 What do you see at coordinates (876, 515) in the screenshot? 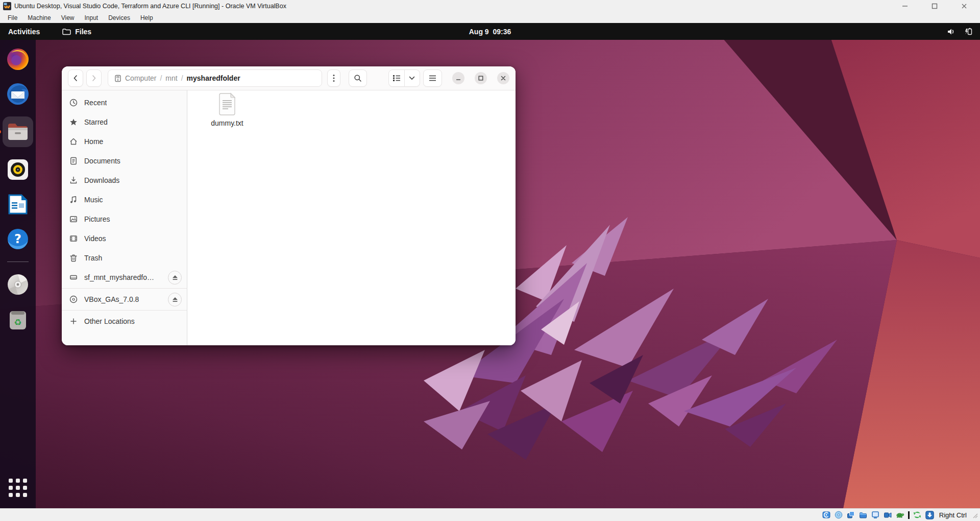
I see `usb-status-icon` at bounding box center [876, 515].